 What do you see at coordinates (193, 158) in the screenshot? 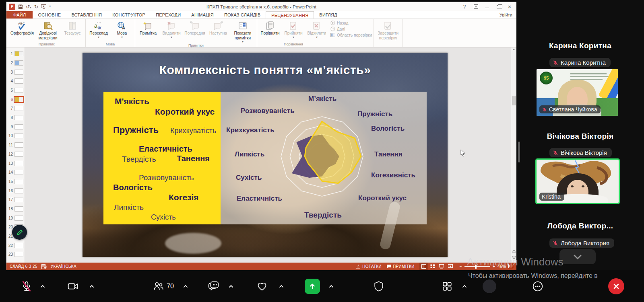
I see `cloud-word: Танення` at bounding box center [193, 158].